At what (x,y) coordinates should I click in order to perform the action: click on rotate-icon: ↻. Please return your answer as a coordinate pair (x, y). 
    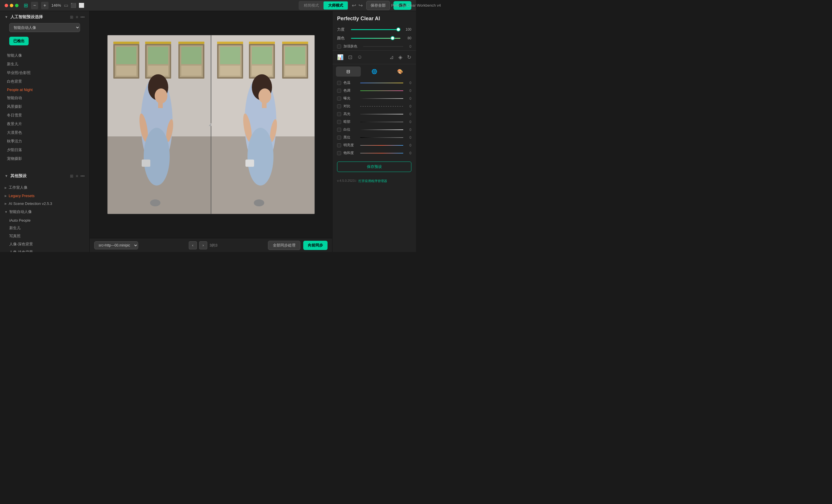
    Looking at the image, I should click on (409, 57).